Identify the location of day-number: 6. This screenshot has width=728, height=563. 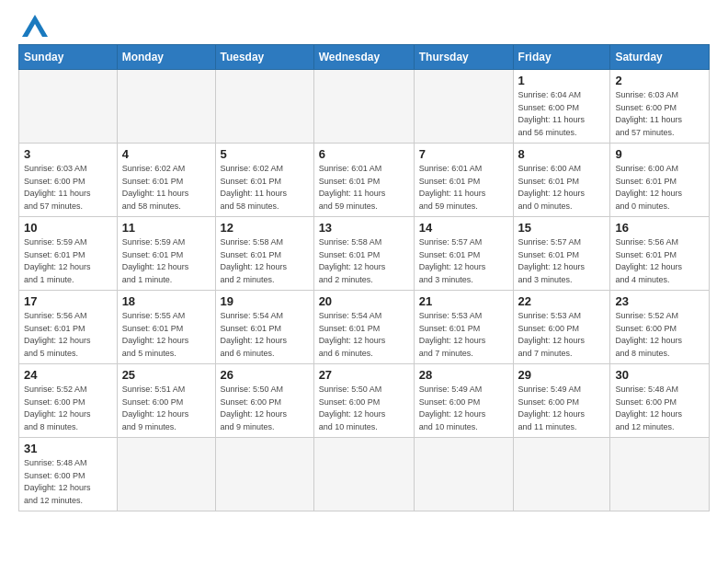
(364, 155).